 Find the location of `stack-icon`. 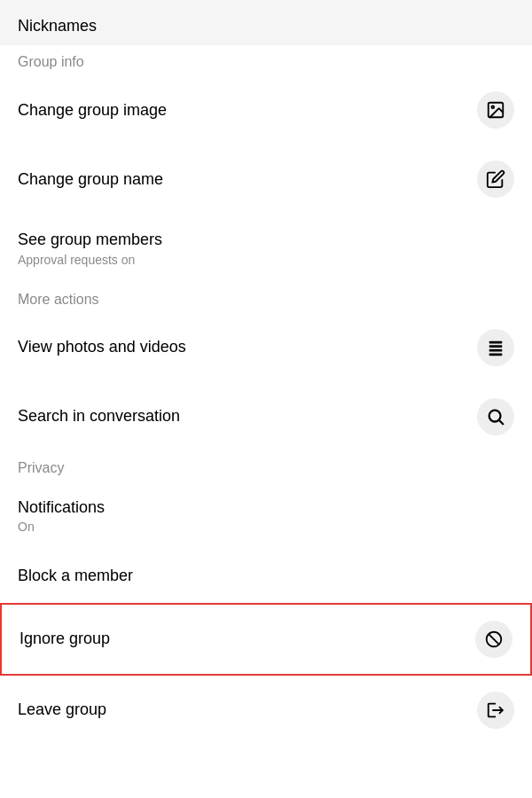

stack-icon is located at coordinates (496, 348).